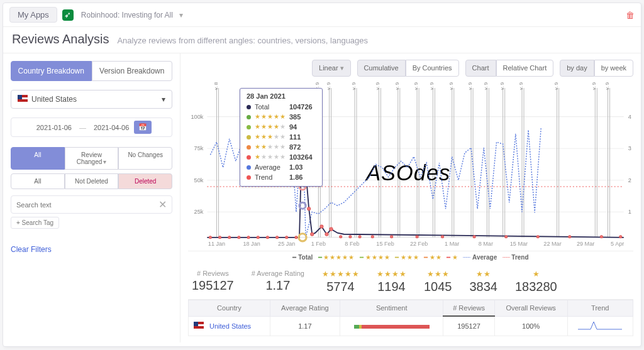 The image size is (644, 350). What do you see at coordinates (145, 158) in the screenshot?
I see `filter-no-changes: No Changes` at bounding box center [145, 158].